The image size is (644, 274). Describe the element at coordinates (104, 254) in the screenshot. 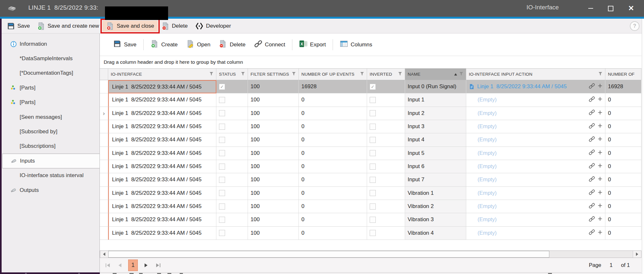

I see `scroll-left-button` at that location.